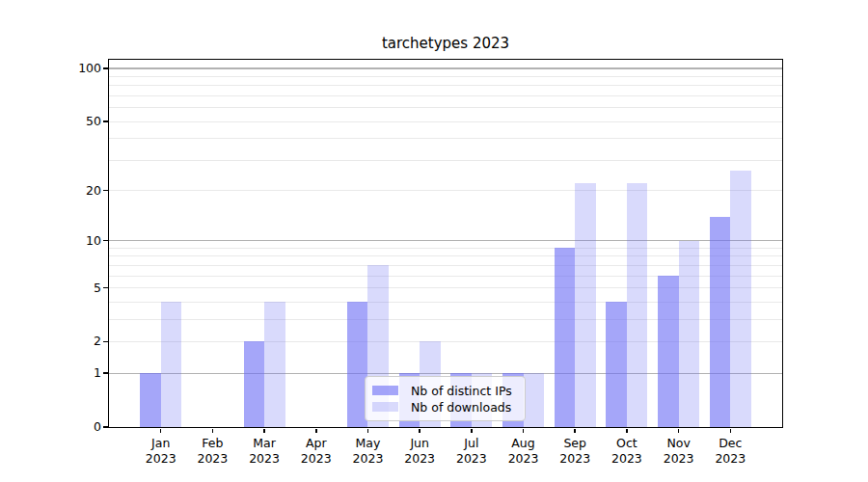 Image resolution: width=868 pixels, height=482 pixels. What do you see at coordinates (720, 322) in the screenshot?
I see `bar-dec-distinct-ips` at bounding box center [720, 322].